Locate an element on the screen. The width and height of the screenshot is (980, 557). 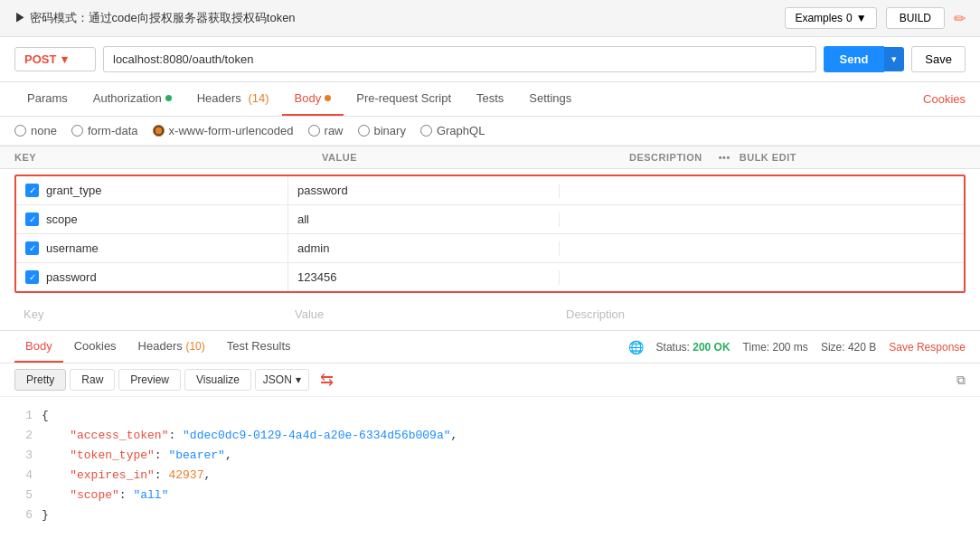
col-key: KEY is located at coordinates (168, 157).